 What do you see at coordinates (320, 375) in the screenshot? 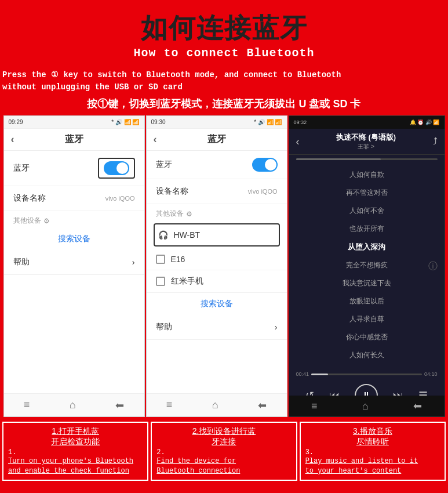
I see `music-progress-fill` at bounding box center [320, 375].